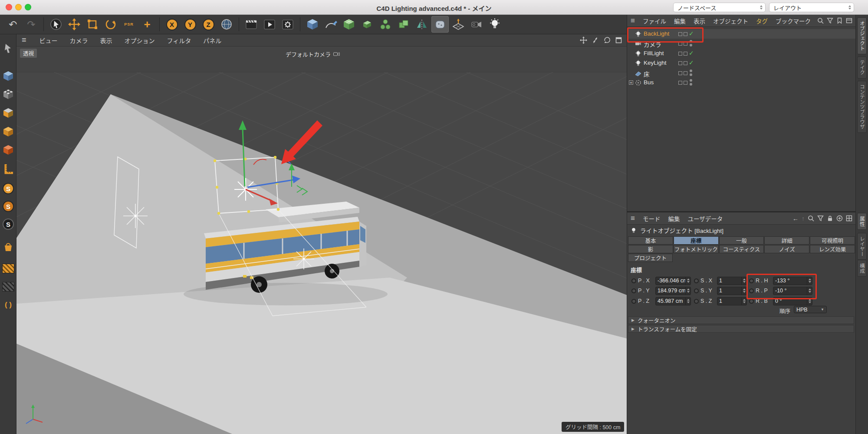 This screenshot has height=434, width=868. Describe the element at coordinates (700, 21) in the screenshot. I see `om-menu-view: 表示` at that location.